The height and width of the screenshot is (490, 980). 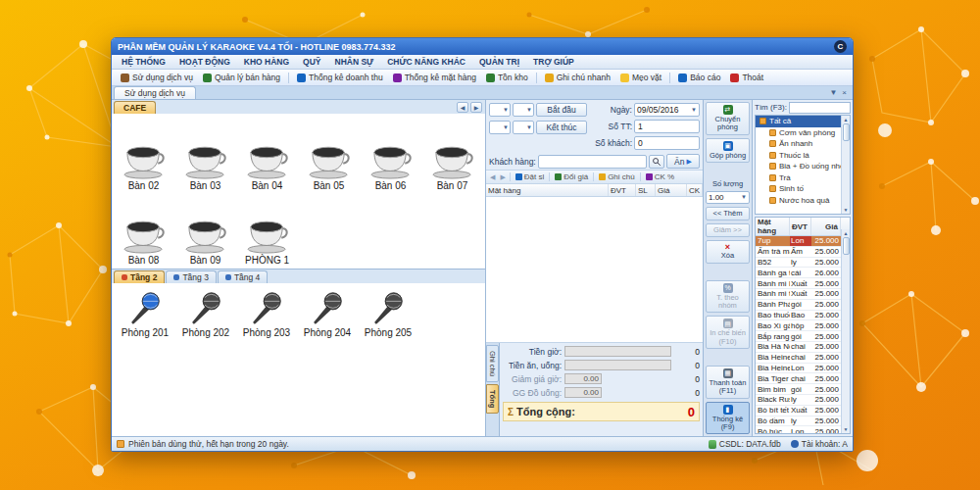 I want to click on menu-item-7: TRỢ GIÚP, so click(x=554, y=62).